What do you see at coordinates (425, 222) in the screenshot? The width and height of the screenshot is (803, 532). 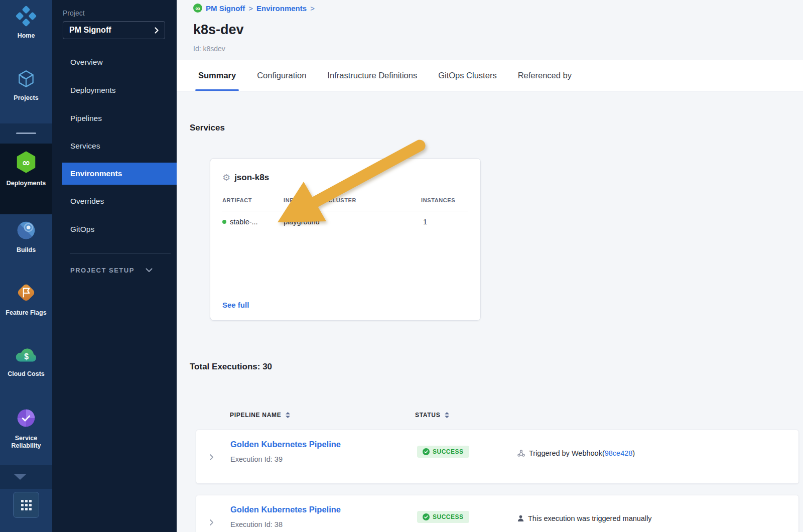 I see `instances-cell: 1` at bounding box center [425, 222].